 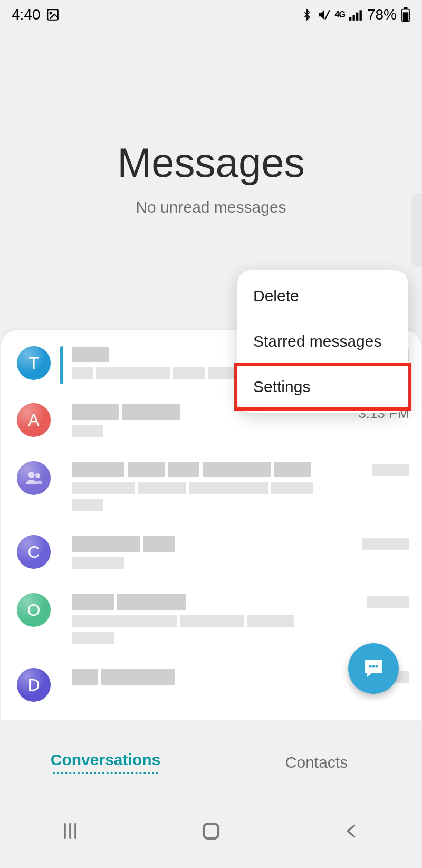 I want to click on battery-icon, so click(x=406, y=15).